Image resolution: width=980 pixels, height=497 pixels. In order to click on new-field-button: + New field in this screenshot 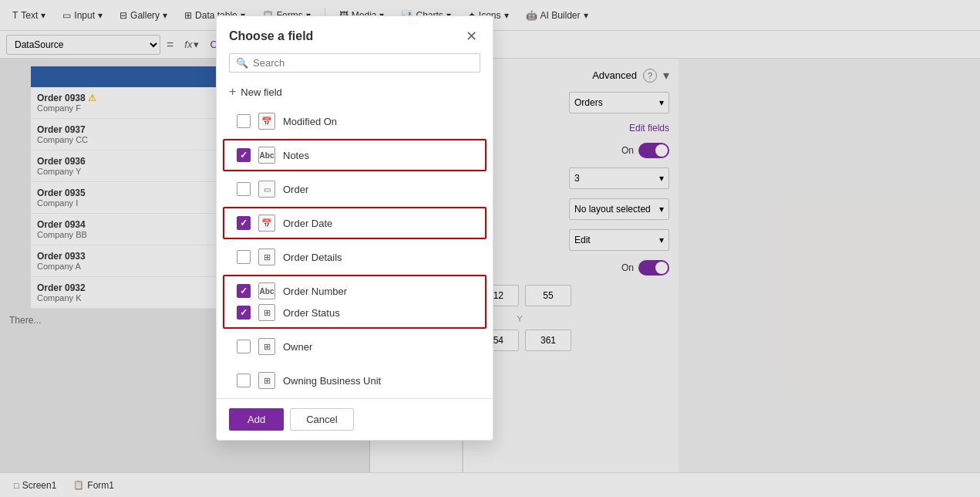, I will do `click(355, 92)`.